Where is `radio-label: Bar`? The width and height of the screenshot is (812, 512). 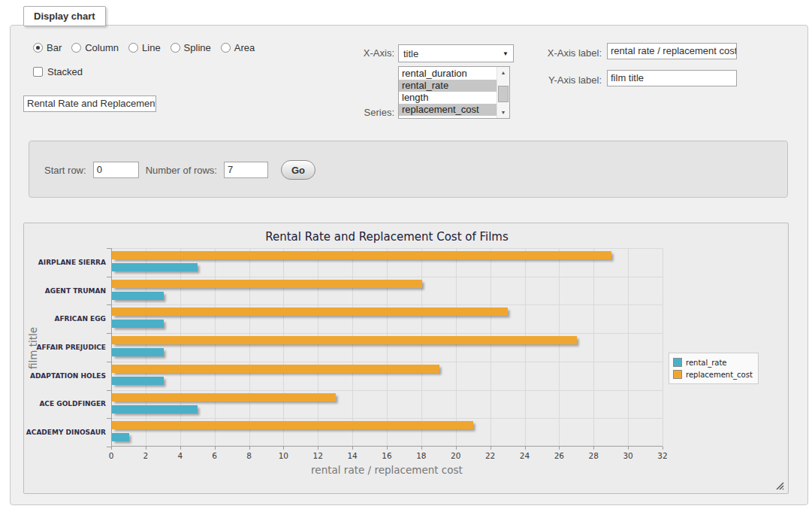 radio-label: Bar is located at coordinates (54, 48).